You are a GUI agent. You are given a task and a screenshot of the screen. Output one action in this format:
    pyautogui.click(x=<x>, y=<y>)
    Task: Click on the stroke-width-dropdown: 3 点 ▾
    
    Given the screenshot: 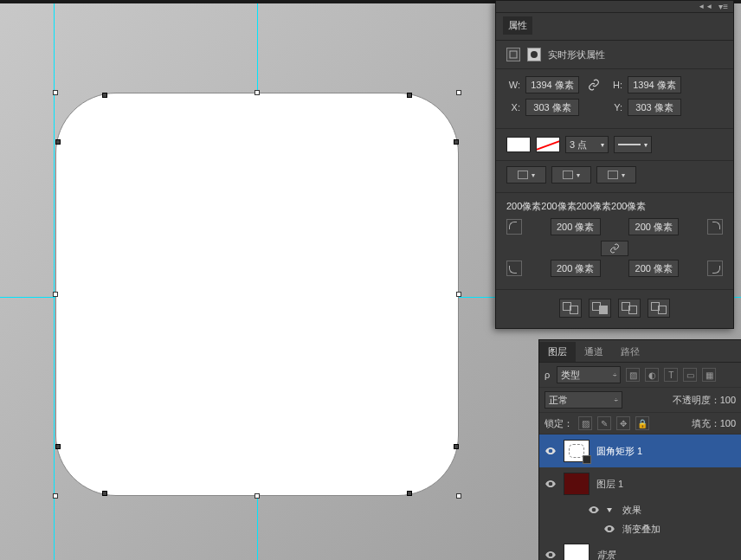 What is the action you would take?
    pyautogui.click(x=587, y=145)
    